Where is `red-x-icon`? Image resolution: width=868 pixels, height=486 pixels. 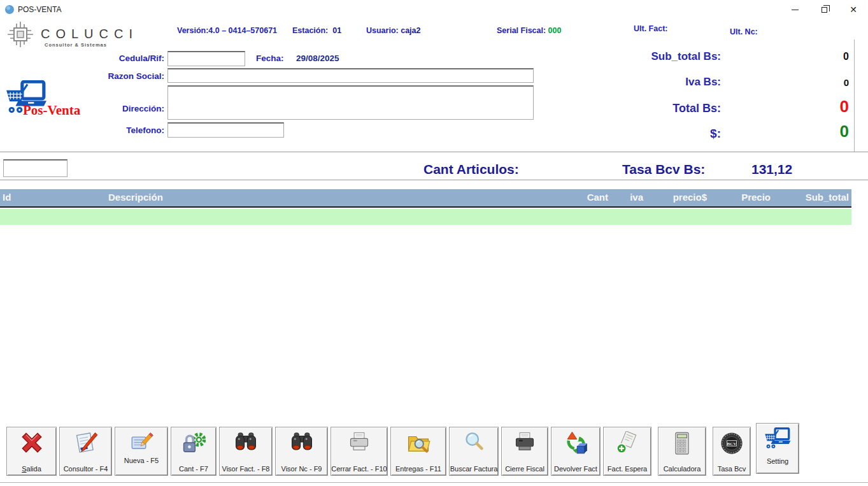 red-x-icon is located at coordinates (32, 443).